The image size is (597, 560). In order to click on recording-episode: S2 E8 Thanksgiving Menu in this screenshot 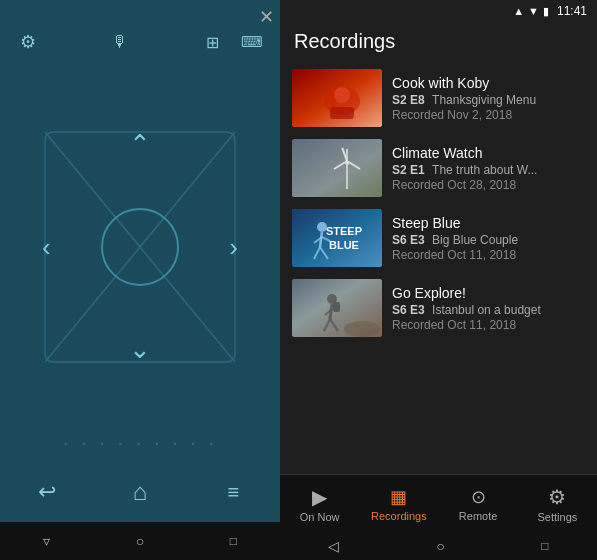, I will do `click(488, 100)`.